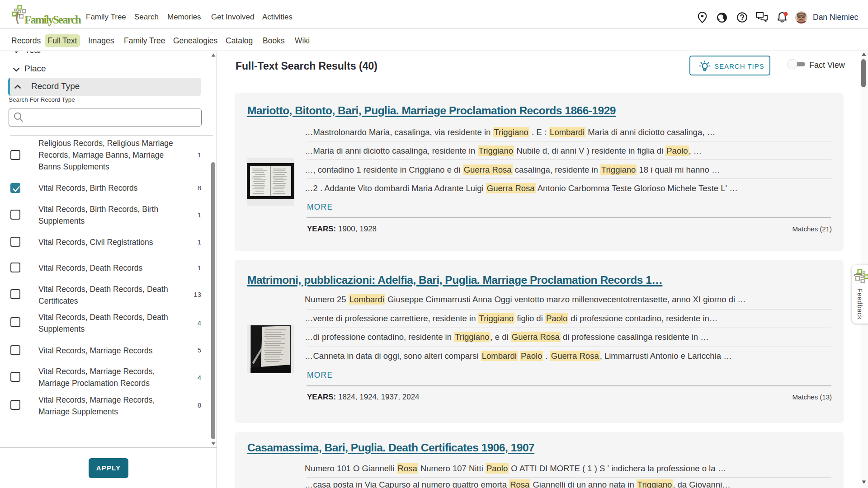 This screenshot has width=868, height=488. Describe the element at coordinates (53, 20) in the screenshot. I see `svg-text: FamilySearch` at that location.